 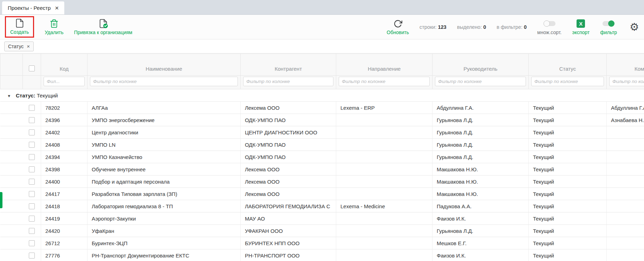 What do you see at coordinates (20, 27) in the screenshot?
I see `create-button: Создать` at bounding box center [20, 27].